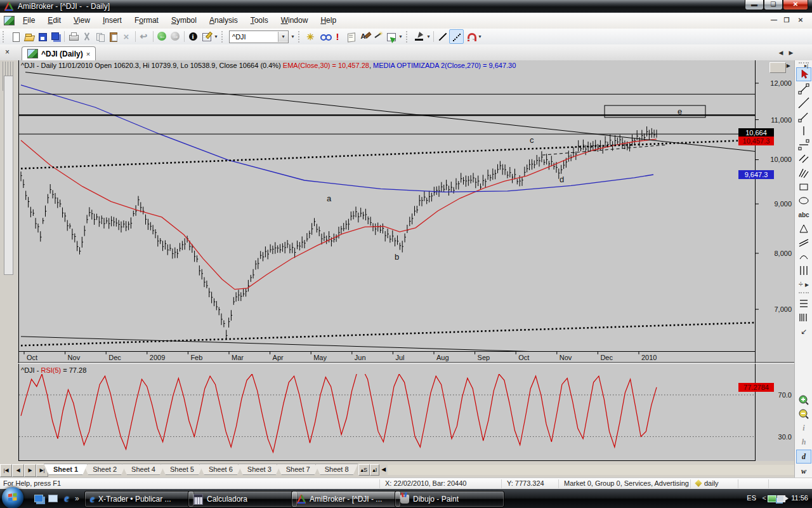 The height and width of the screenshot is (508, 812). What do you see at coordinates (796, 5) in the screenshot?
I see `close-button: ✕` at bounding box center [796, 5].